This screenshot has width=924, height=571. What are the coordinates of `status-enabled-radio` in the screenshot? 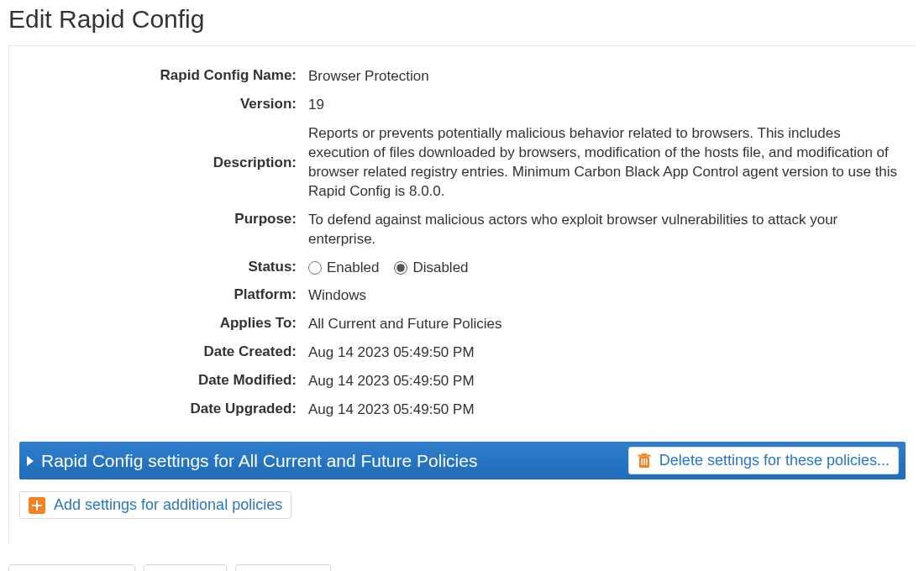 It's located at (315, 268).